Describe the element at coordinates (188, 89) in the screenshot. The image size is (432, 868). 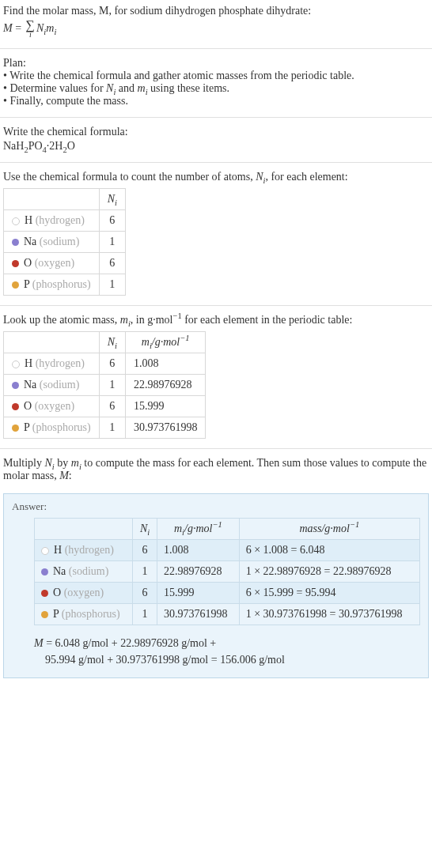
I see `plan-b2-c: using these items.` at that location.